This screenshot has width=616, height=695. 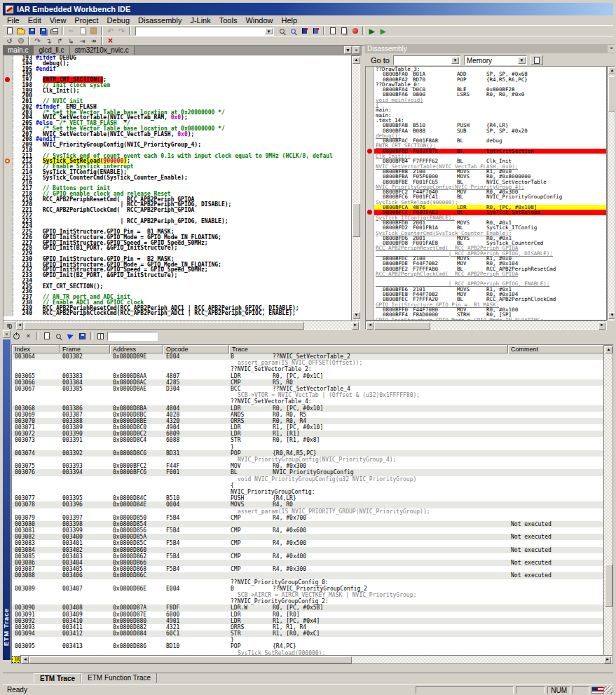 What do you see at coordinates (356, 316) in the screenshot?
I see `scroll-down-icon: ▼` at bounding box center [356, 316].